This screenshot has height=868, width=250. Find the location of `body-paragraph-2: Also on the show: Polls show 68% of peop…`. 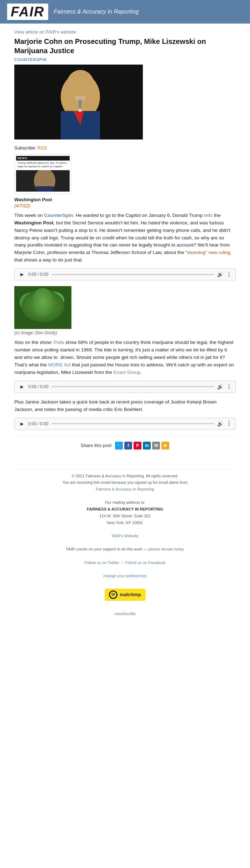

body-paragraph-2: Also on the show: Polls show 68% of peop… is located at coordinates (125, 357).